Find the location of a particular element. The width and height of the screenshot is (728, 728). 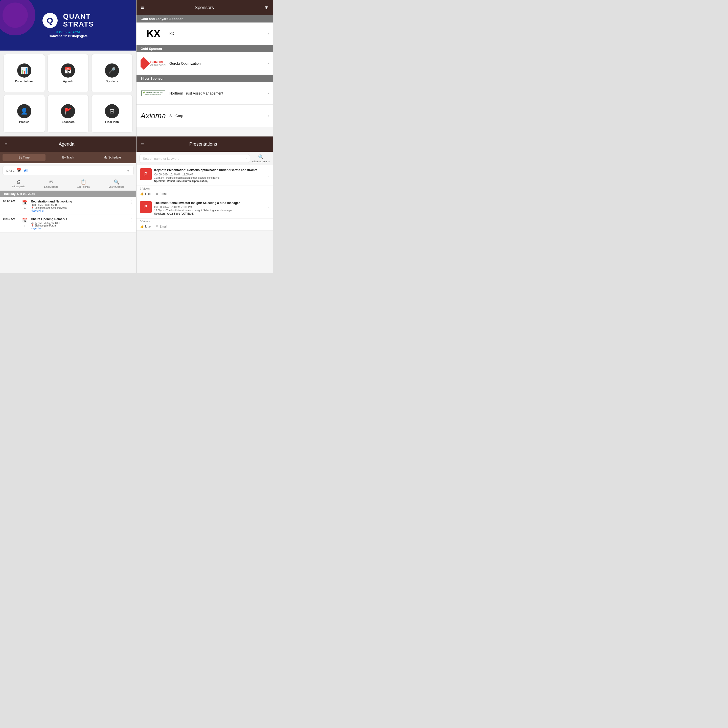

agenda-item-2-content: Chairs Opening Remarks 08:40 AM - 08:50 … is located at coordinates (79, 224).